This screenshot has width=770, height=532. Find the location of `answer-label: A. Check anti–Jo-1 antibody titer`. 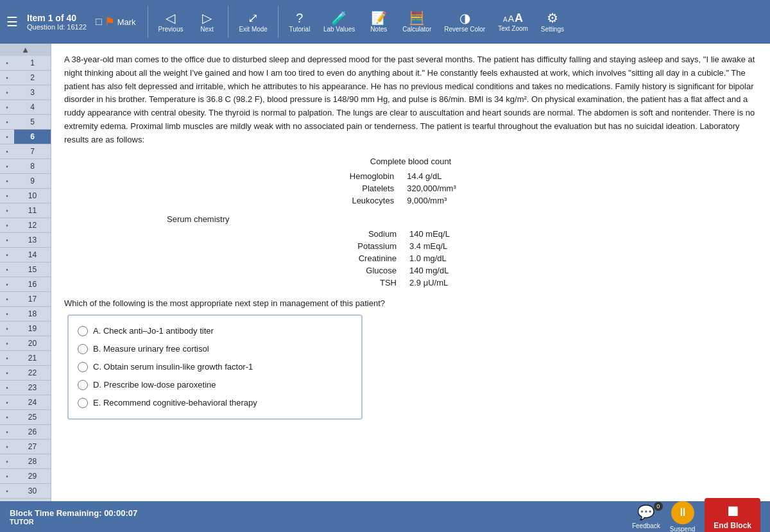

answer-label: A. Check anti–Jo-1 antibody titer is located at coordinates (153, 331).